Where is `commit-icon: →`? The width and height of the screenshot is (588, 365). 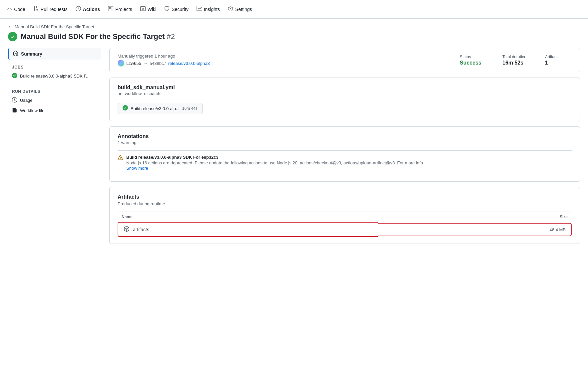
commit-icon: → is located at coordinates (145, 63).